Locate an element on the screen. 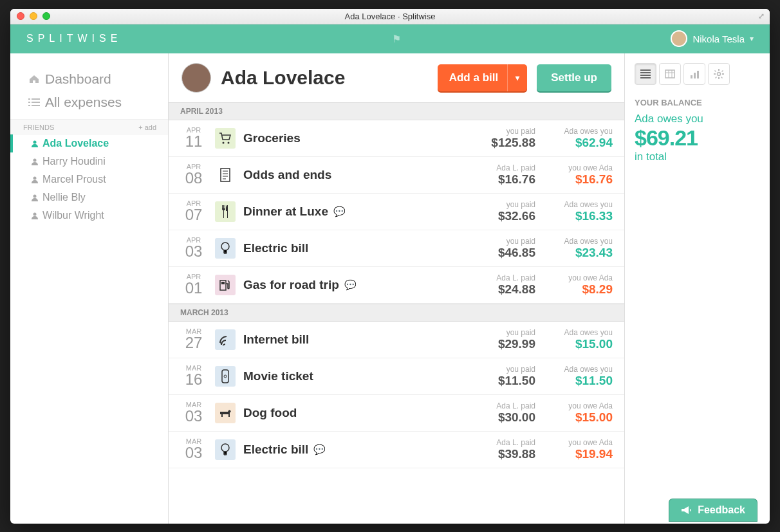  expense-date: APR08 is located at coordinates (194, 175).